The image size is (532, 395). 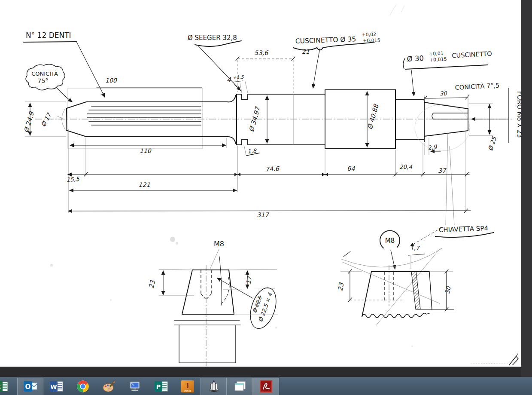 What do you see at coordinates (492, 144) in the screenshot?
I see `dia-25-label: Ø 25` at bounding box center [492, 144].